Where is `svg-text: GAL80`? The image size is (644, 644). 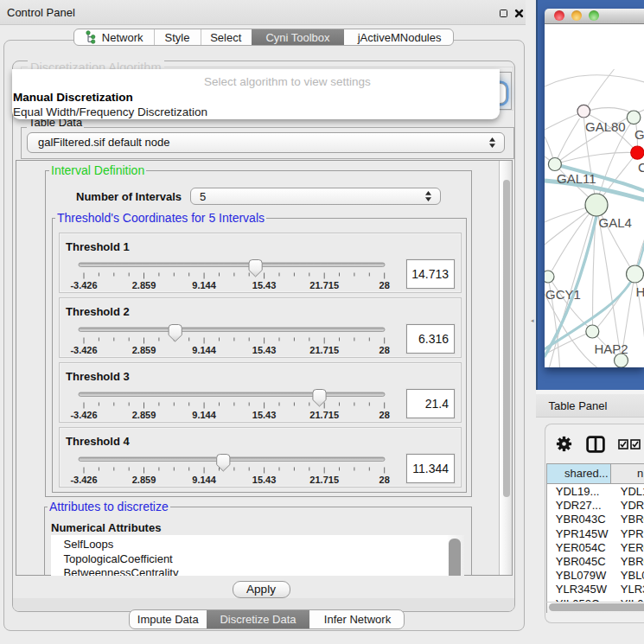
svg-text: GAL80 is located at coordinates (605, 126).